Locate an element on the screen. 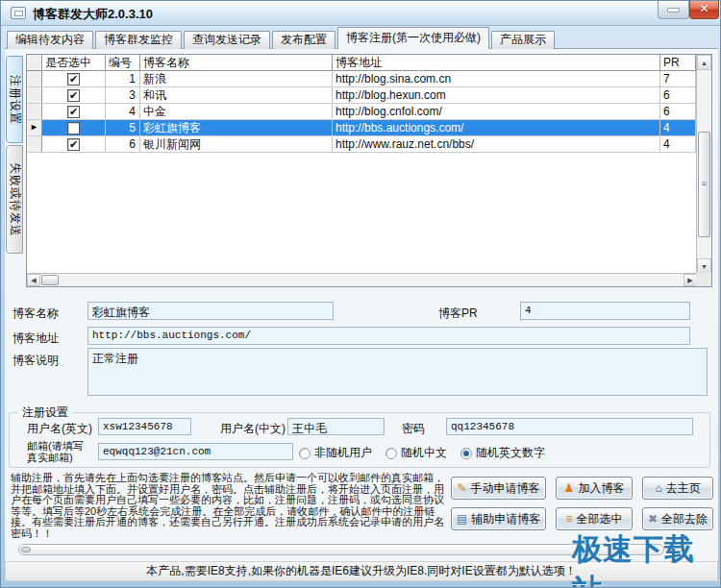 This screenshot has width=721, height=588. row-pr: 4 is located at coordinates (679, 128).